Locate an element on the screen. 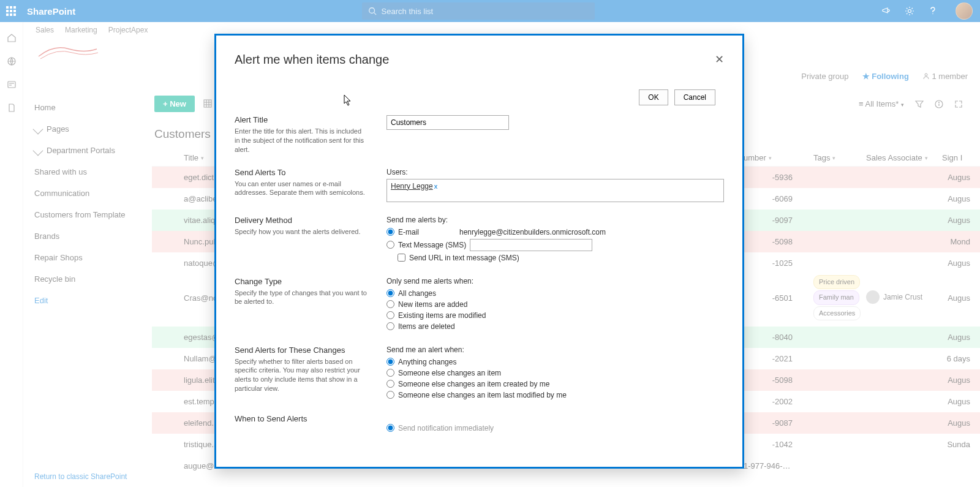 This screenshot has height=487, width=980. close-icon: ✕ is located at coordinates (719, 59).